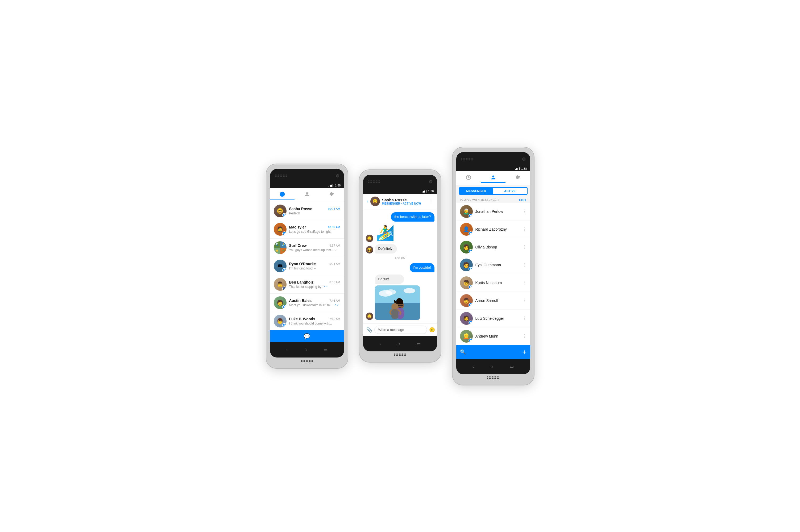 The width and height of the screenshot is (800, 532). I want to click on signal-icon, so click(331, 185).